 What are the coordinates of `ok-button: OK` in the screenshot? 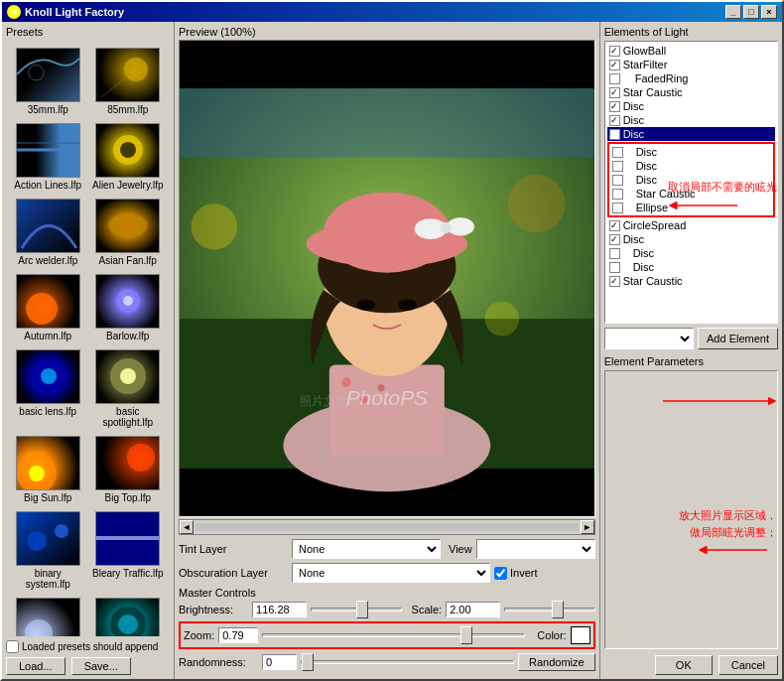 It's located at (684, 665).